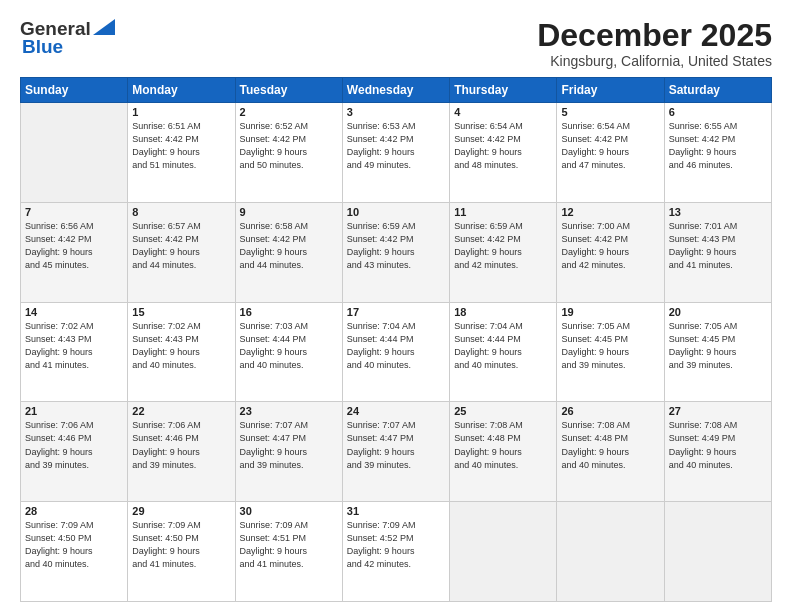 This screenshot has height=612, width=792. Describe the element at coordinates (289, 545) in the screenshot. I see `day-info: Sunrise: 7:09 AM Sunset: 4:51 PM Dayligh…` at that location.